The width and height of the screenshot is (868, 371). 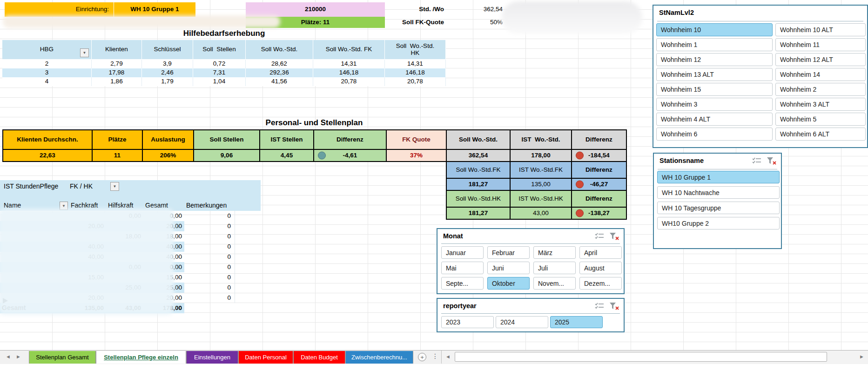 I want to click on hbe-cell: 17,98, so click(x=117, y=73).